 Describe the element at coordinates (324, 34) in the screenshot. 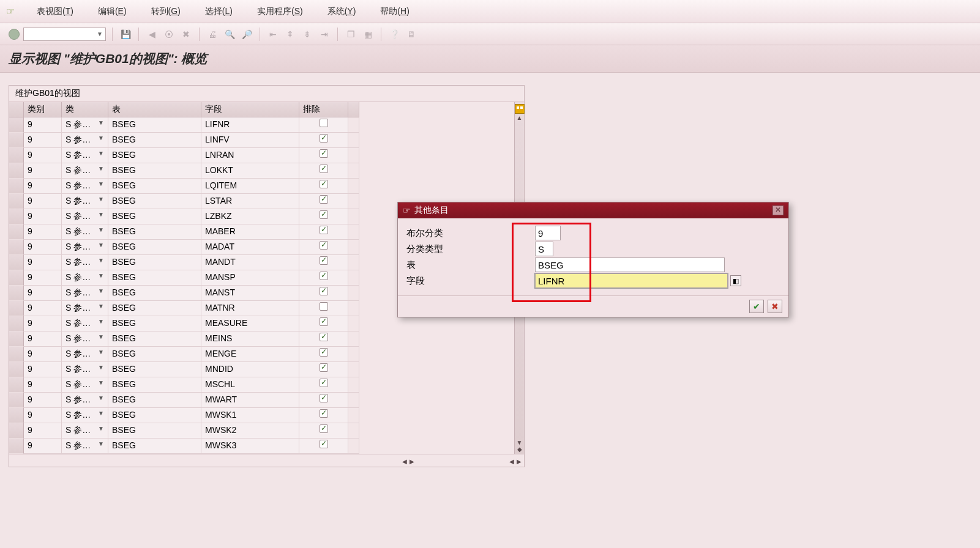

I see `last-page-icon: ⇥` at that location.